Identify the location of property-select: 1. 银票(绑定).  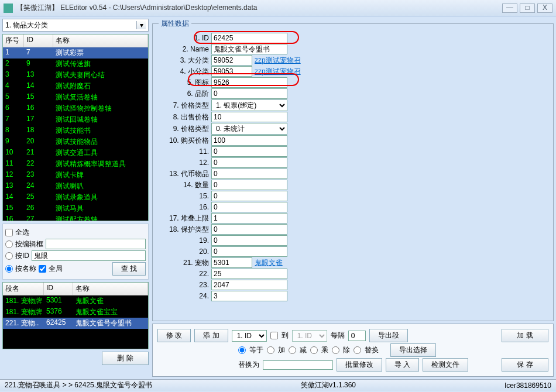
(249, 105).